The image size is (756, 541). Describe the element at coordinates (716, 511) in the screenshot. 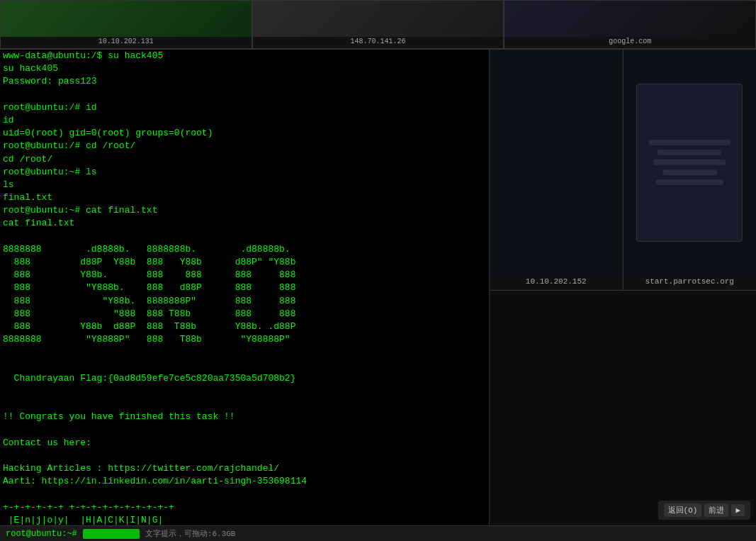

I see `forward-button: 前进` at that location.